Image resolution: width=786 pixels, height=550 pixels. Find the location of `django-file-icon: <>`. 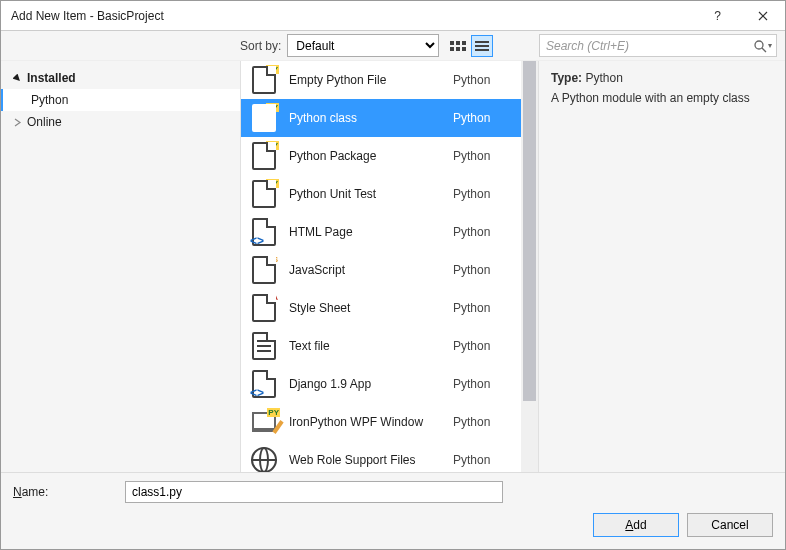

django-file-icon: <> is located at coordinates (264, 384).